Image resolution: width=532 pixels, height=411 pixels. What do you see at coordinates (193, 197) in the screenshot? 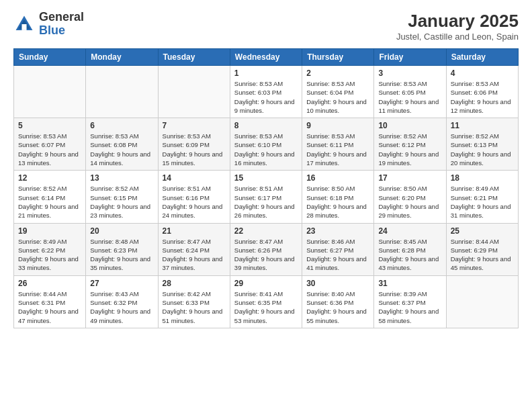
I see `calendar-cell: 14Sunrise: 8:51 AM Sunset: 6:16 PM Dayli…` at bounding box center [193, 197].